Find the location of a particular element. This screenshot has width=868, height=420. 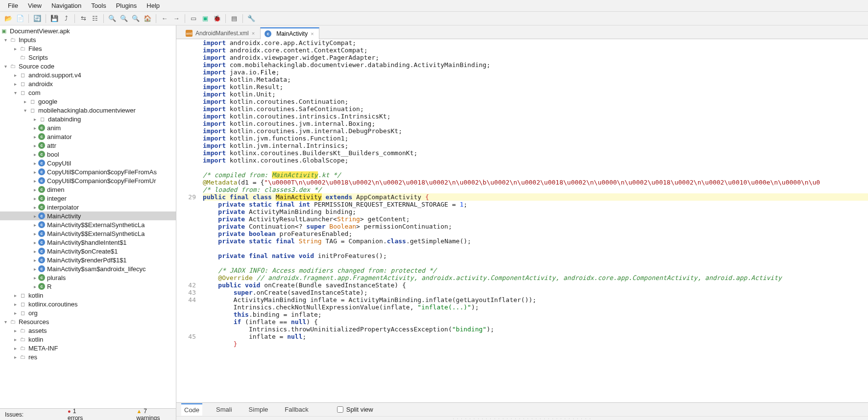

tree-cls-mainactivity: ▸cMainActivity is located at coordinates (88, 216).